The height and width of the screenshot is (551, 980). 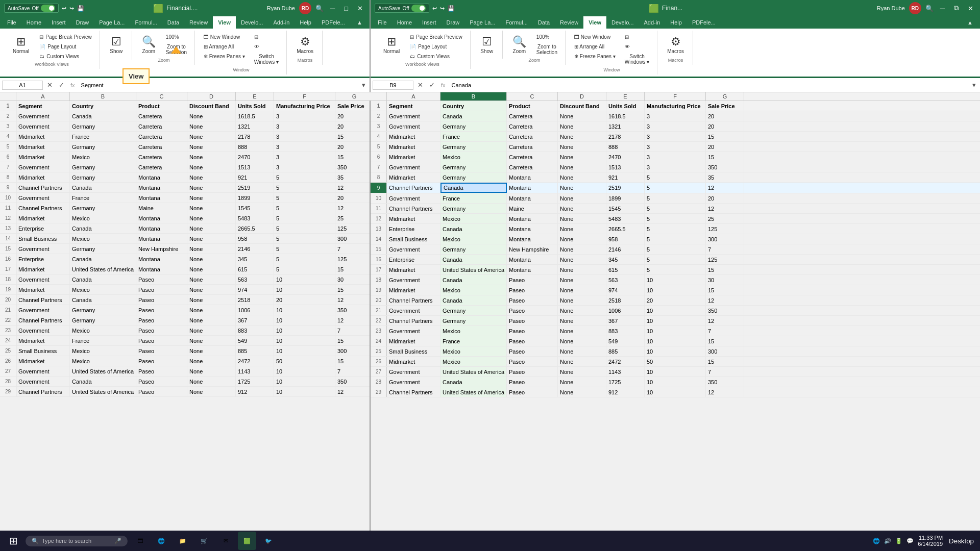 What do you see at coordinates (65, 47) in the screenshot?
I see `btn-pagelayout-view-left: 📄Page Layout` at bounding box center [65, 47].